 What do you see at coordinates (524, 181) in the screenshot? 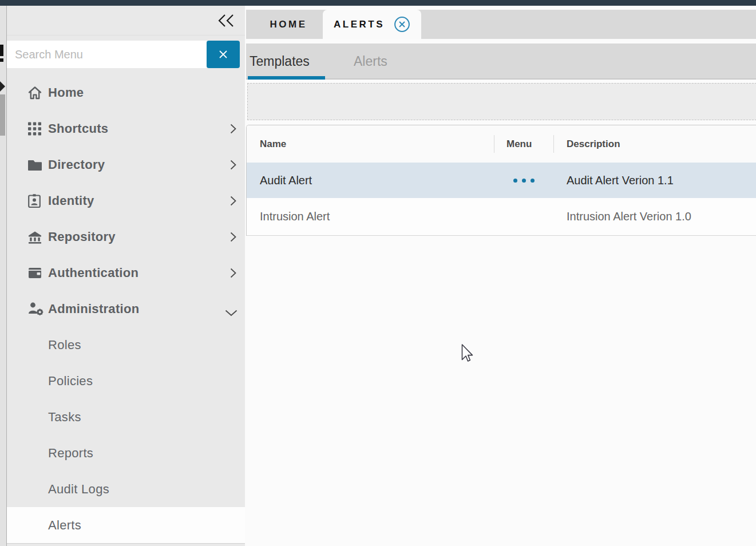
I see `row-actions-ellipsis-icon` at bounding box center [524, 181].